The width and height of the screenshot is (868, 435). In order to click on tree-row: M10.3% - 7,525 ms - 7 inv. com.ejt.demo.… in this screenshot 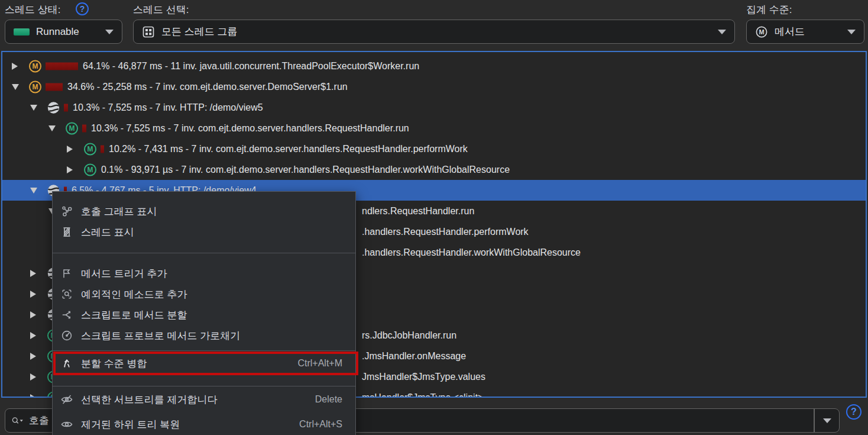, I will do `click(434, 128)`.